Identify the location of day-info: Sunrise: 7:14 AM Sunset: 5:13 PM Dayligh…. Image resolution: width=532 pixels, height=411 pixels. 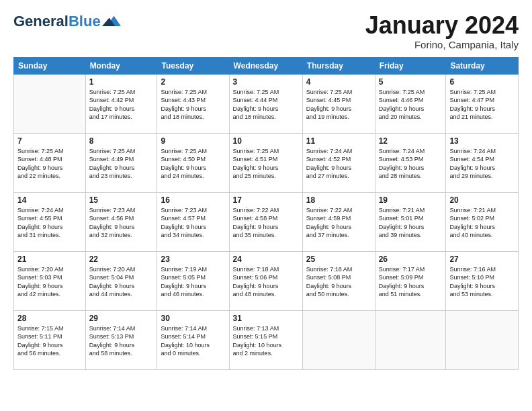
(122, 341).